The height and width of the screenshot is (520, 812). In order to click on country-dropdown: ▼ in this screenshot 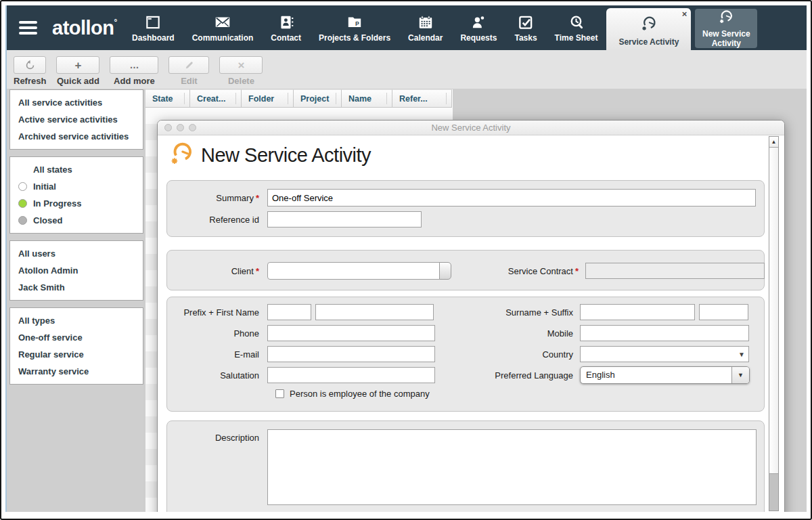, I will do `click(664, 354)`.